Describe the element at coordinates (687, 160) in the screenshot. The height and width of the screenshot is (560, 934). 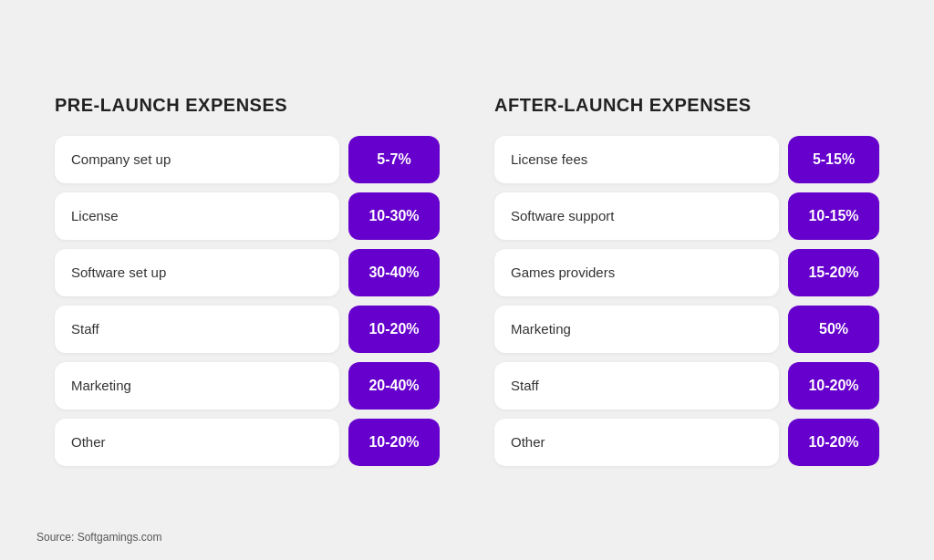
I see `after-launch-row: License fees5-15%` at that location.